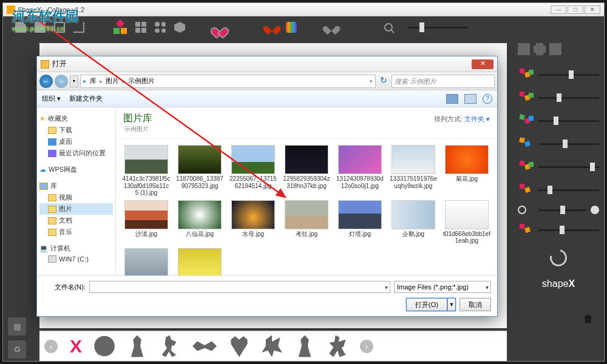 This screenshot has width=607, height=364. I want to click on nav-history-drop: ▾, so click(74, 81).